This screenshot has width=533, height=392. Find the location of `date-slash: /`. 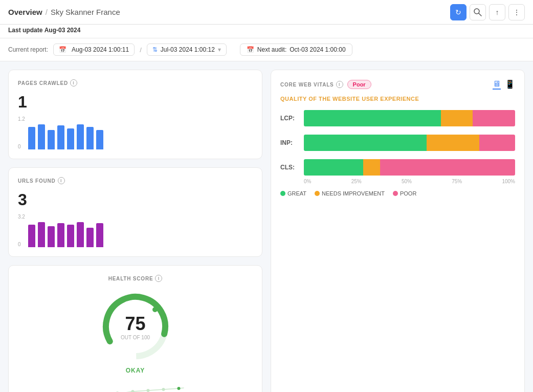

date-slash: / is located at coordinates (141, 50).